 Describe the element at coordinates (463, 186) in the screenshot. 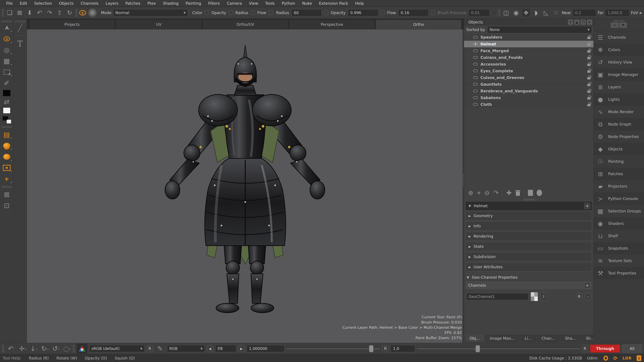

I see `panel-splitter` at that location.